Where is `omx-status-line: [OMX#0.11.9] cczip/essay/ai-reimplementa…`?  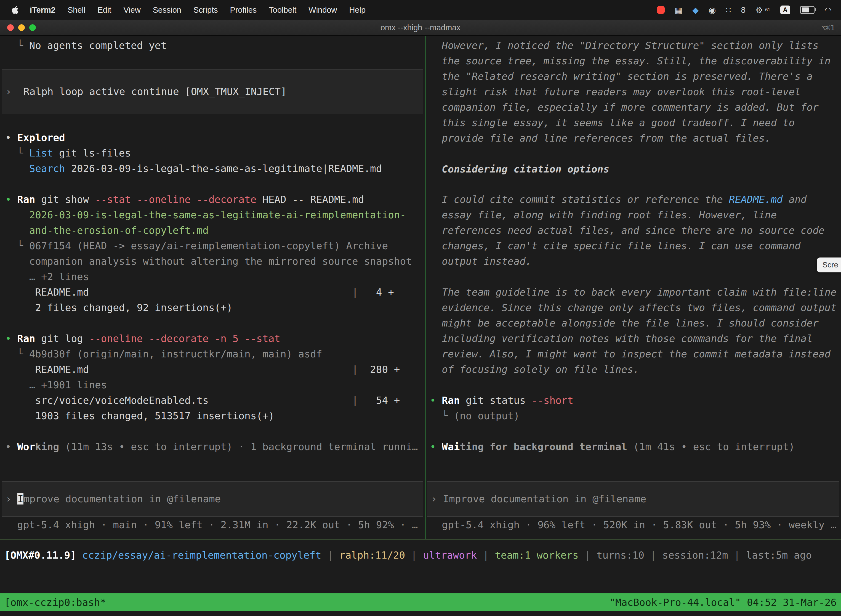 omx-status-line: [OMX#0.11.9] cczip/essay/ai-reimplementa… is located at coordinates (408, 555).